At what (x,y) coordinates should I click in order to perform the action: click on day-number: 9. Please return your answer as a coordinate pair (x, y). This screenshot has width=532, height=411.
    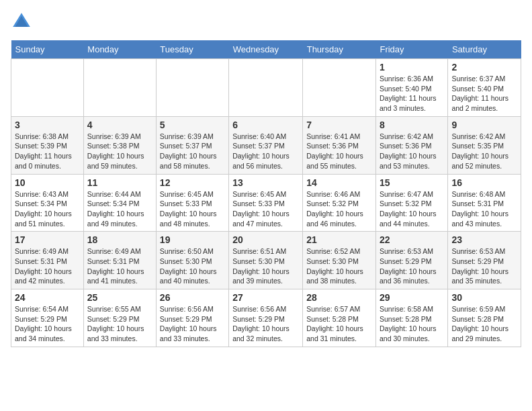
    Looking at the image, I should click on (484, 125).